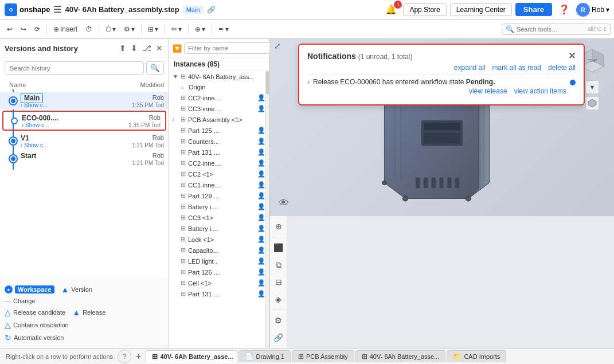 Image resolution: width=614 pixels, height=364 pixels. What do you see at coordinates (562, 68) in the screenshot?
I see `delete-all-link: delete all` at bounding box center [562, 68].